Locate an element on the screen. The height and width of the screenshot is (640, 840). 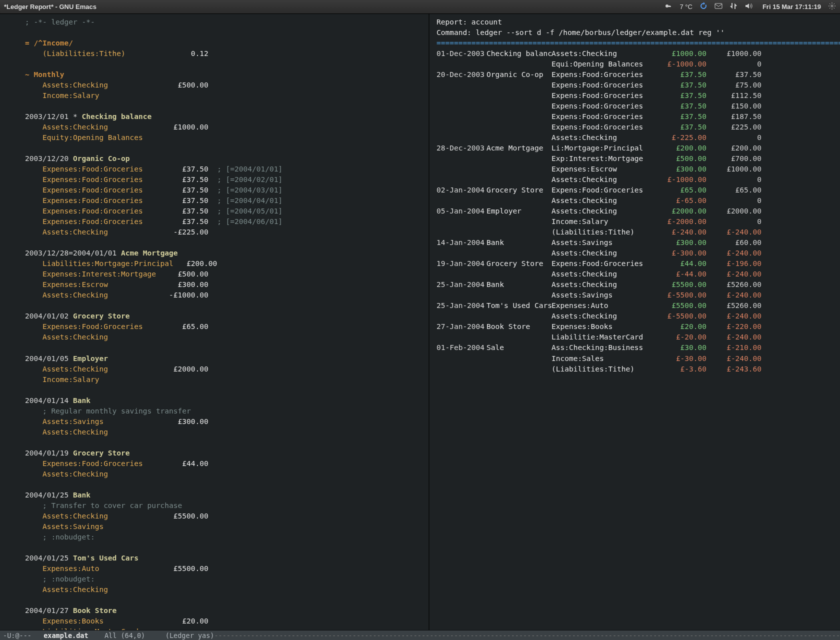
ledger-amount: £1000.00 is located at coordinates (186, 127).